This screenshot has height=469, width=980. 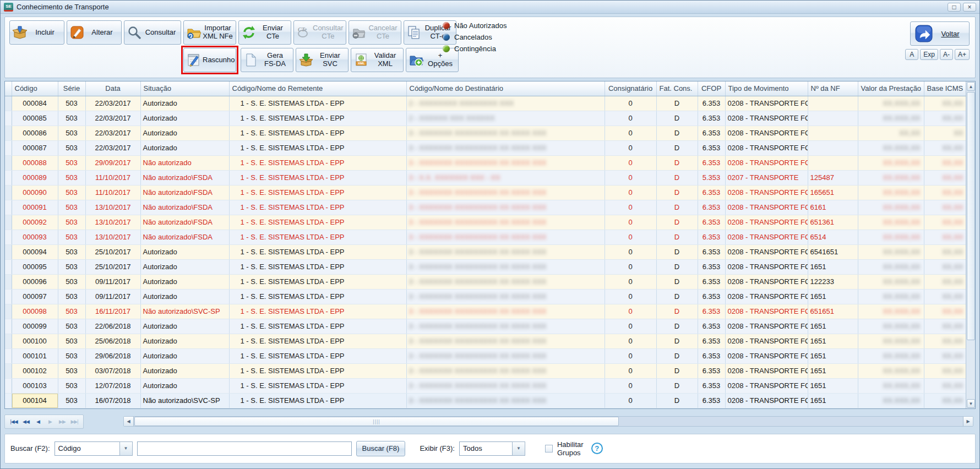 I want to click on cell-code: 000085, so click(x=35, y=118).